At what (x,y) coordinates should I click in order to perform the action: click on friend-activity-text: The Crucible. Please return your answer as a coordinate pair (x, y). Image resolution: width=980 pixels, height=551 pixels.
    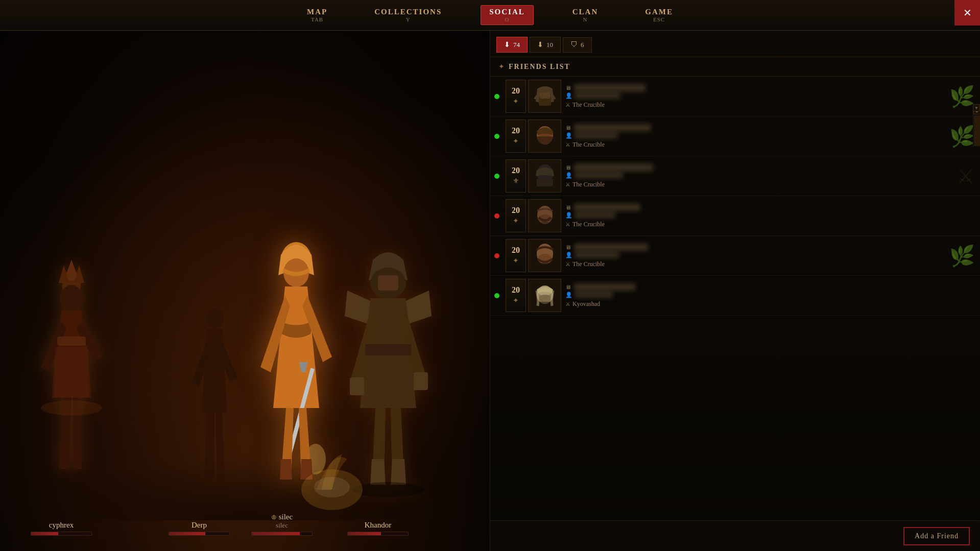
    Looking at the image, I should click on (588, 225).